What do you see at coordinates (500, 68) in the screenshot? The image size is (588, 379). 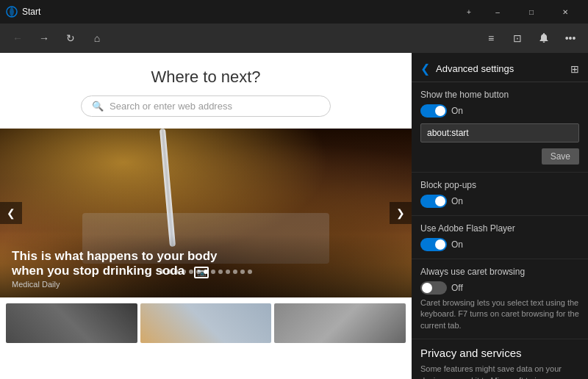 I see `settings-header: ❮ Advanced settings ⊞` at bounding box center [500, 68].